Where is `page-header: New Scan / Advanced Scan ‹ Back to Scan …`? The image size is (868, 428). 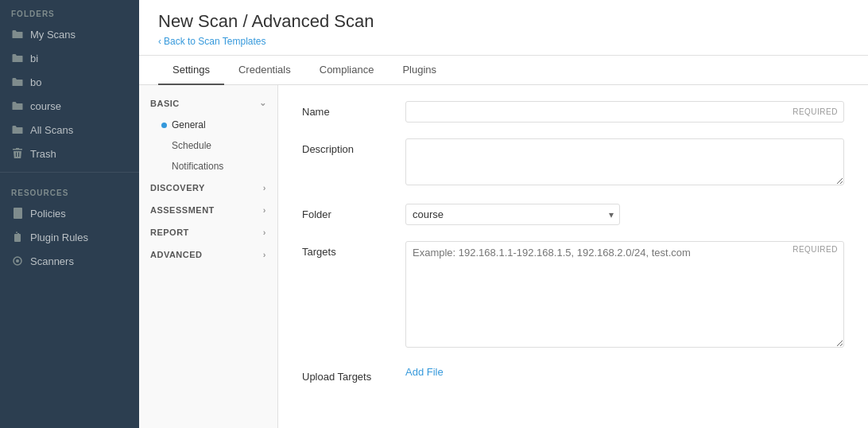
page-header: New Scan / Advanced Scan ‹ Back to Scan … is located at coordinates (504, 28).